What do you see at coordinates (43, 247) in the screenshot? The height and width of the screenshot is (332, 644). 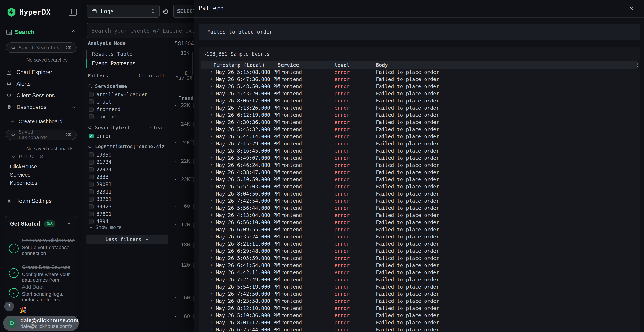 I see `get-started-item-connect: ✓ Connect to ClickHouse Set up your data…` at bounding box center [43, 247].